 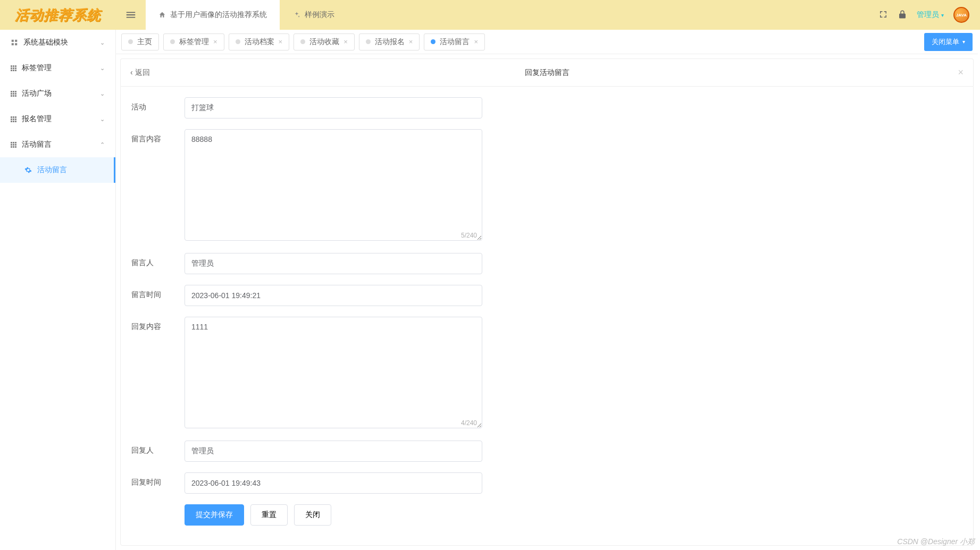 I want to click on sidebar: 系统基础模块 ⌄ 标签管理 ⌄ 活动广场 ⌄ 报名管理 ⌄ 活动留言 ⌃, so click(x=58, y=290).